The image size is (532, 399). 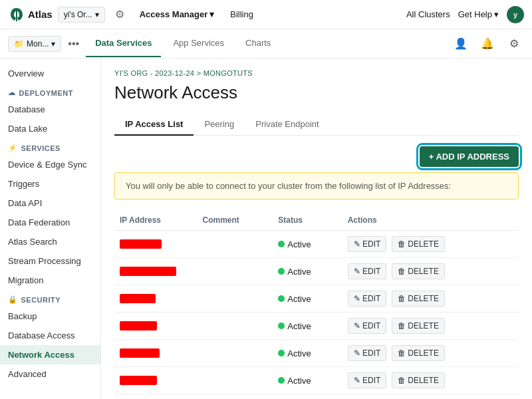 I want to click on org-selector: yi's Or... ▾, so click(x=81, y=15).